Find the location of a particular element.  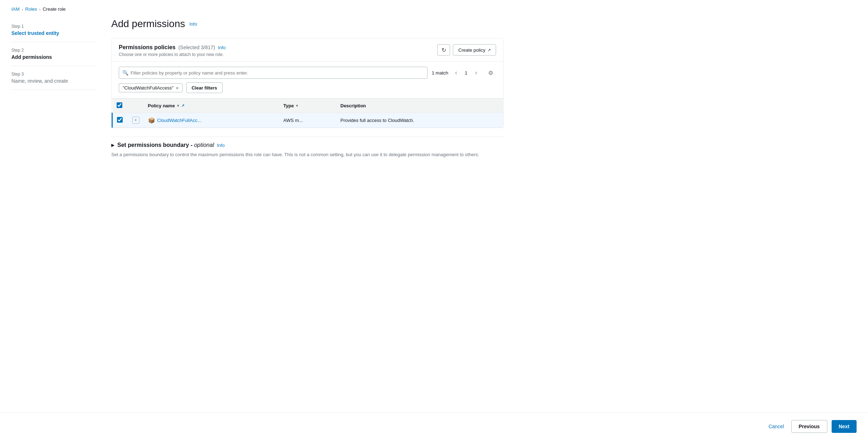

permissions-boundary: ▶ Set permissions boundary - optional In… is located at coordinates (307, 150).